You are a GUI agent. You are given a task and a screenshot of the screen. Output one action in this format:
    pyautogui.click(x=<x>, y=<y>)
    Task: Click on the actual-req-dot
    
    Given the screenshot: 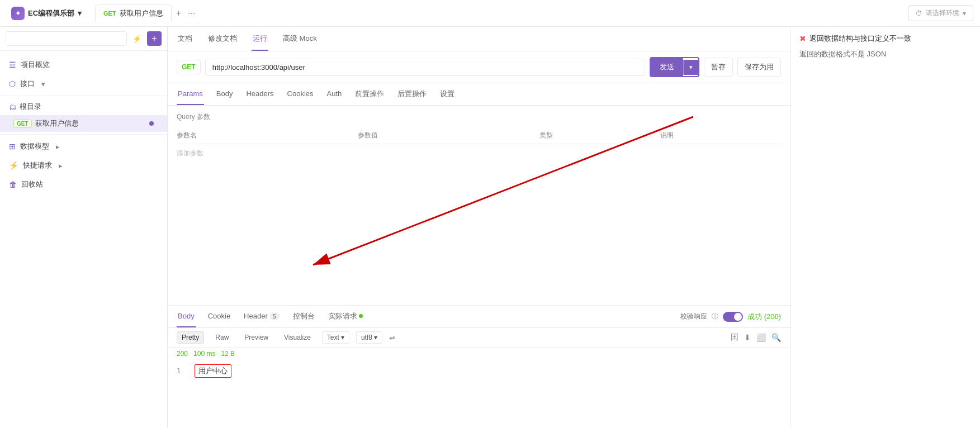 What is the action you would take?
    pyautogui.click(x=361, y=316)
    